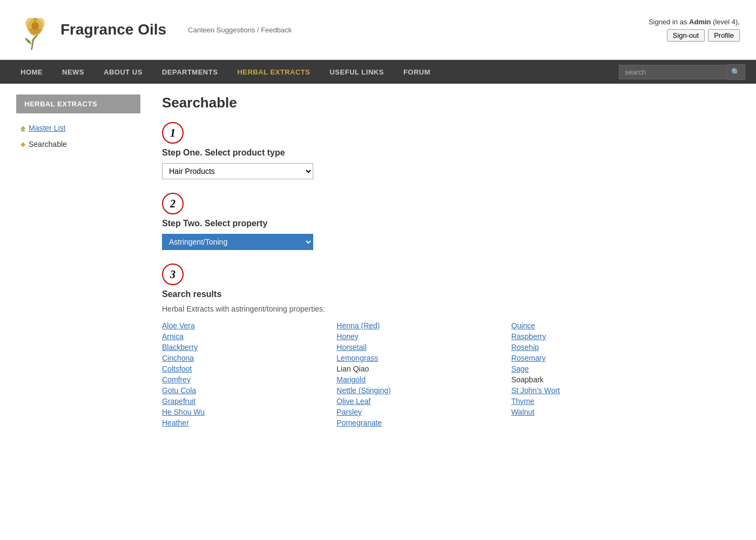  I want to click on result-link: Sage, so click(598, 369).